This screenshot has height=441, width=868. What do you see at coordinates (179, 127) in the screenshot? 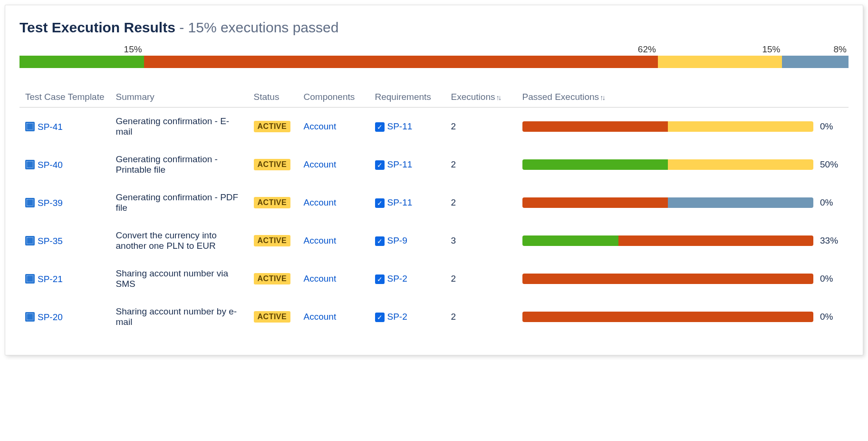
I see `summary-cell: Generating confirmation - E-mail` at bounding box center [179, 127].